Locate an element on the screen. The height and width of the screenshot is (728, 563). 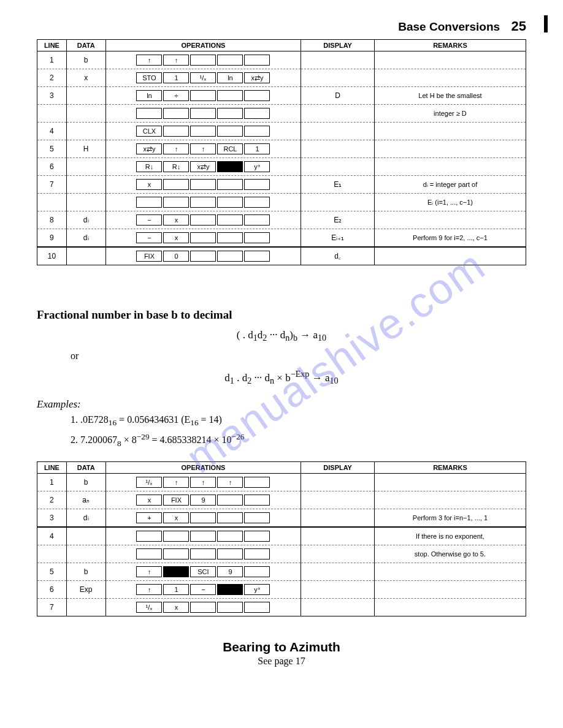
col-ops: OPERATIONS is located at coordinates (204, 468).